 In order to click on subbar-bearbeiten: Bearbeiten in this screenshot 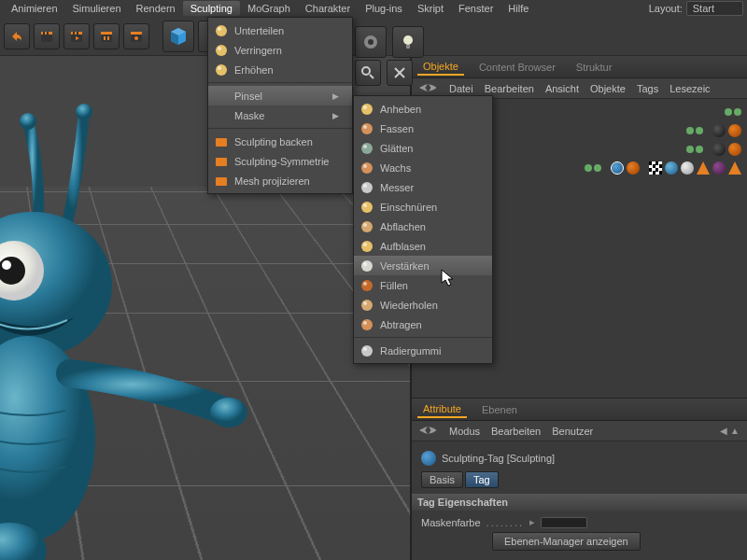, I will do `click(510, 89)`.